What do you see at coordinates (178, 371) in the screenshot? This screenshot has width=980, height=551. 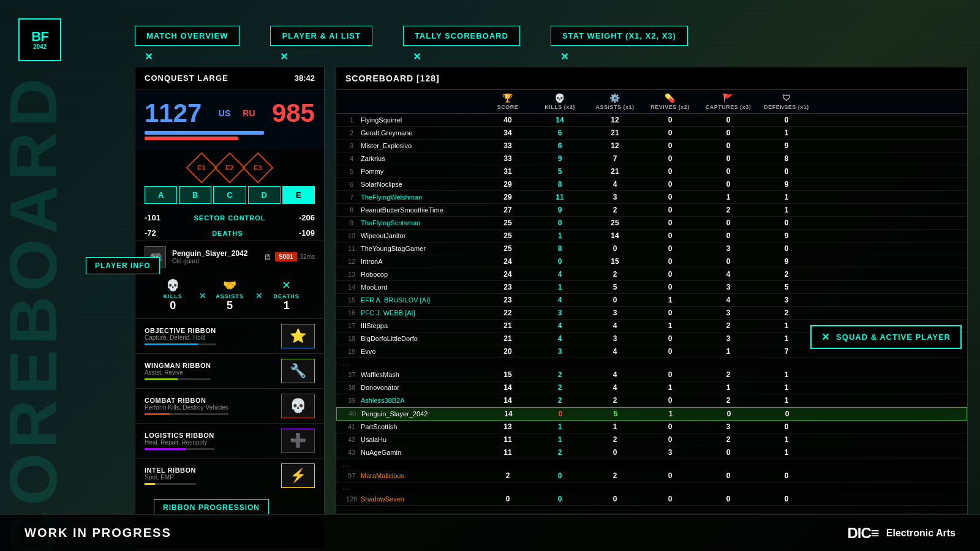 I see `ribbon-text: WINGMAN RIBBON Assist, Revive` at bounding box center [178, 371].